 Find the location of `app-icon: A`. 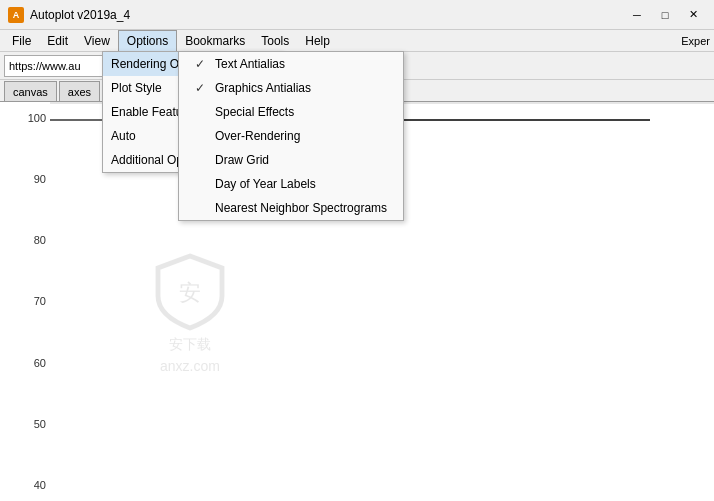

app-icon: A is located at coordinates (16, 15).